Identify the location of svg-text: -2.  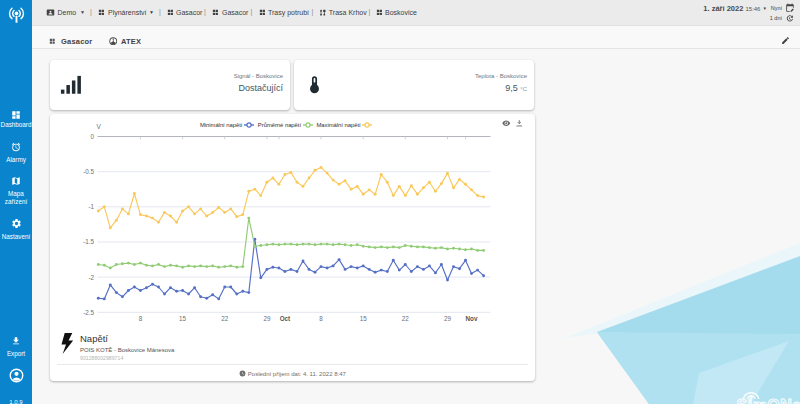
(91, 278).